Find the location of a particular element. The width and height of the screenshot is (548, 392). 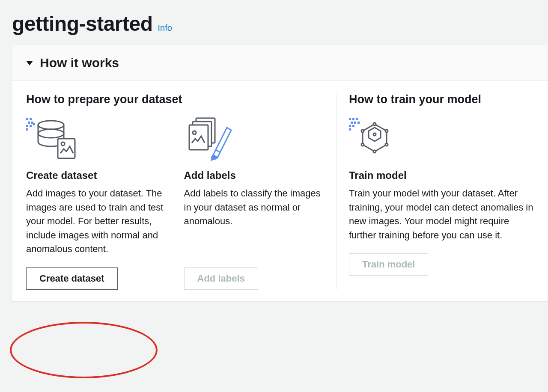

create-dataset-button: Create dataset is located at coordinates (72, 279).